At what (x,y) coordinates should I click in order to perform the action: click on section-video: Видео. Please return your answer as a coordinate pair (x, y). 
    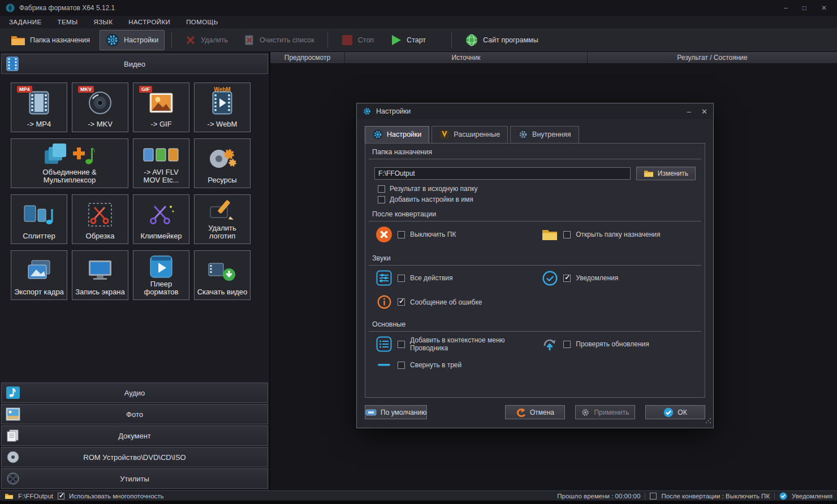
    Looking at the image, I should click on (135, 64).